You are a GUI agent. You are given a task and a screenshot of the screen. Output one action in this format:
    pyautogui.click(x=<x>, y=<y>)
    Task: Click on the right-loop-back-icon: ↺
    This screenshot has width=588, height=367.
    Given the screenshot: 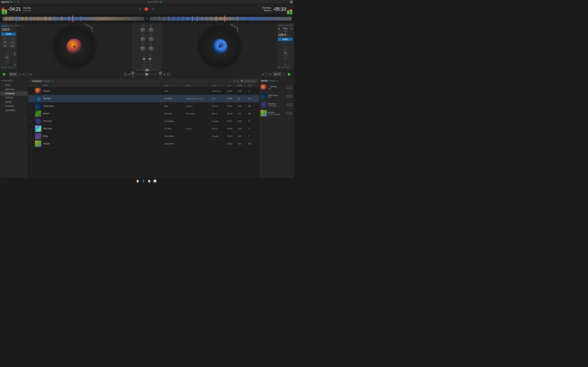 What is the action you would take?
    pyautogui.click(x=284, y=74)
    